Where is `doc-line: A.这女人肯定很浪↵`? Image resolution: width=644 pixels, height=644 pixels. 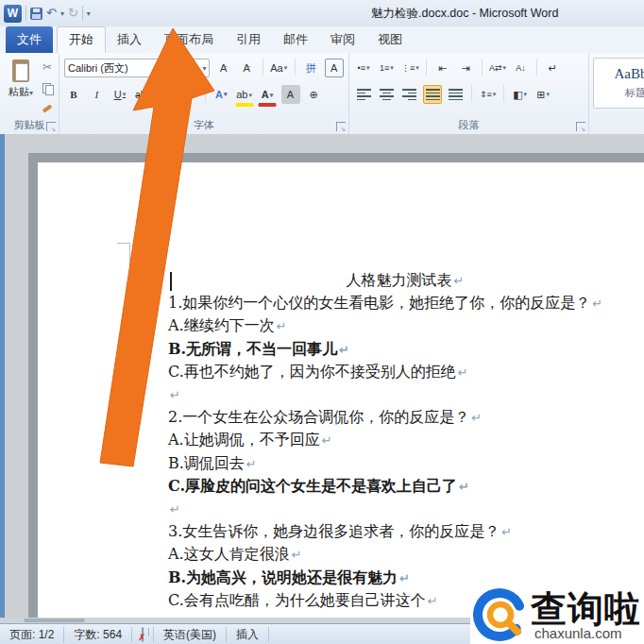
doc-line: A.这女人肯定很浪↵ is located at coordinates (405, 554).